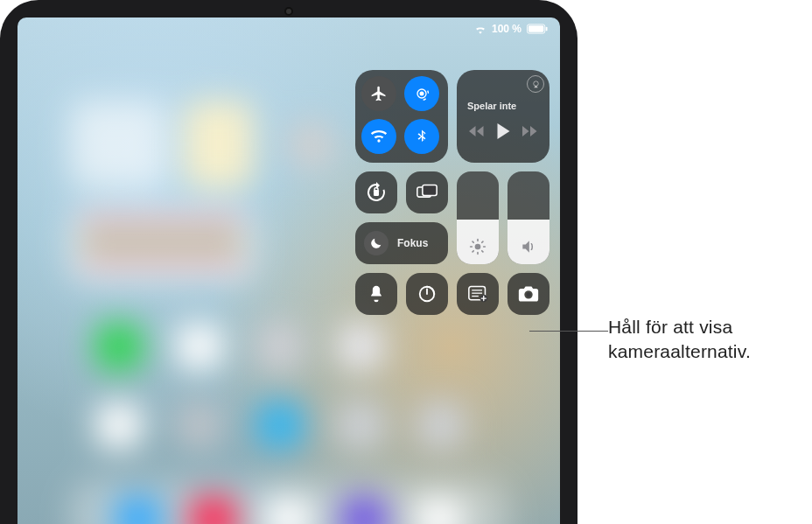 The image size is (812, 524). I want to click on control-center: Spelar inte, so click(452, 192).